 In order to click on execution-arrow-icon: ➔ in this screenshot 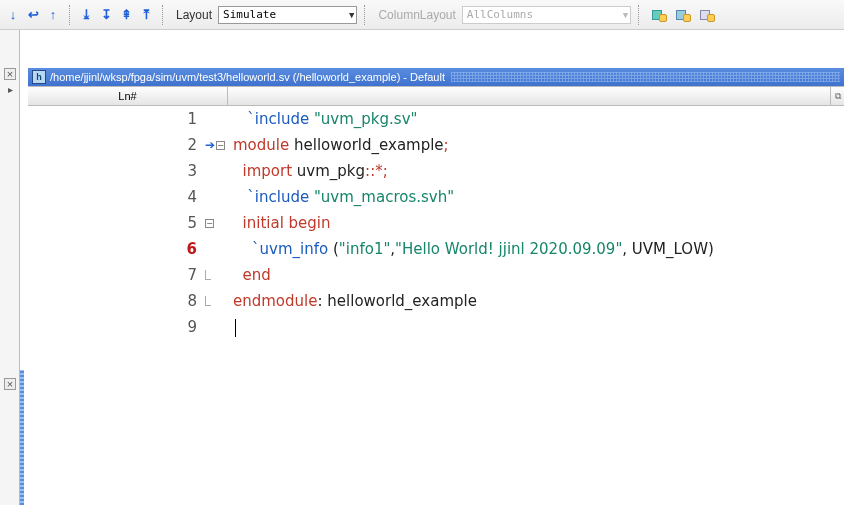, I will do `click(210, 145)`.